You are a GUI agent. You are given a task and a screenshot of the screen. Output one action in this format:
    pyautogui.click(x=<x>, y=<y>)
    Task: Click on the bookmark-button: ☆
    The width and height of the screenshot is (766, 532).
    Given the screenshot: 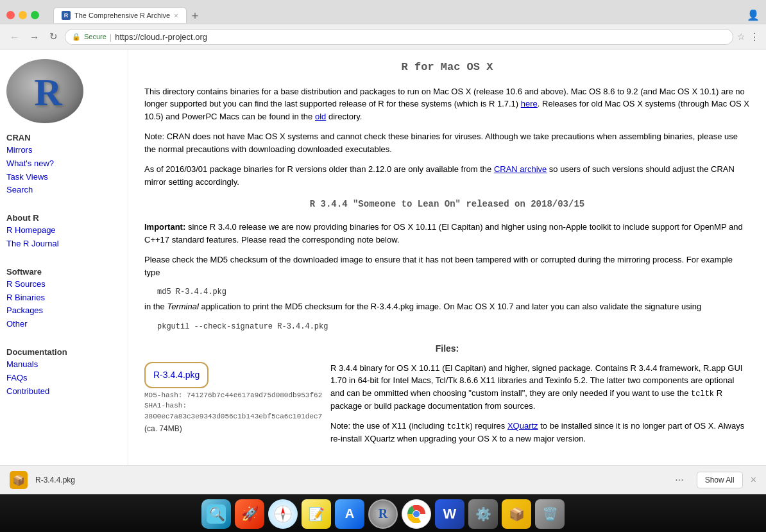 What is the action you would take?
    pyautogui.click(x=742, y=37)
    